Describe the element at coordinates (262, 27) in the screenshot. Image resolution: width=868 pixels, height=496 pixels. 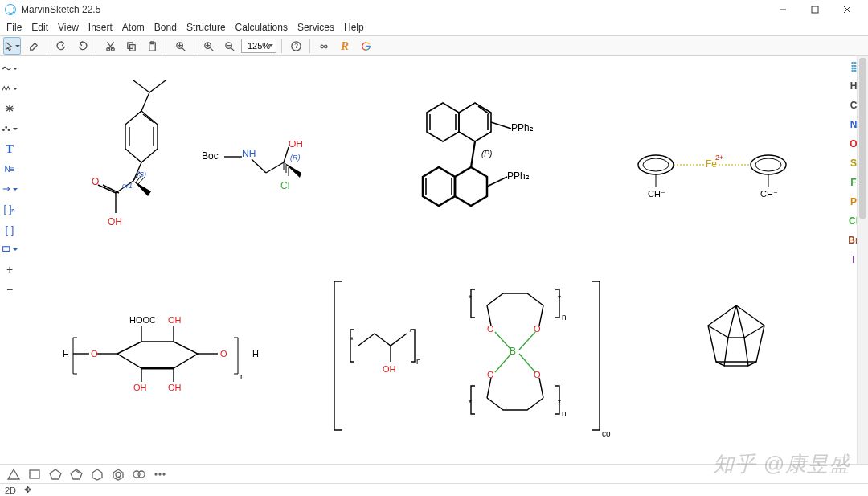
I see `menu-calculations: Calculations` at that location.